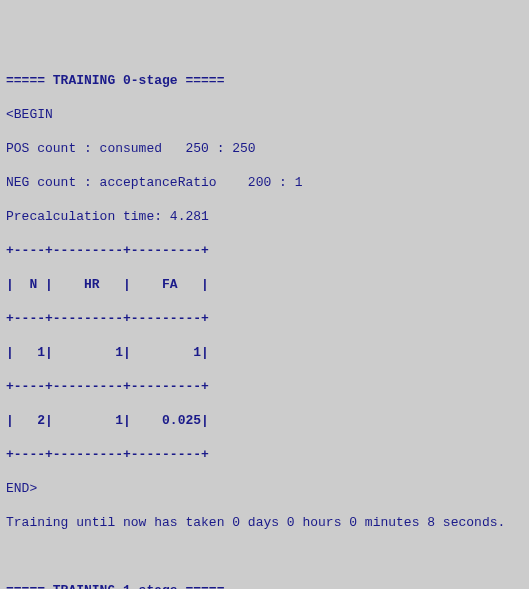 The image size is (529, 589). I want to click on precalc-line: Precalculation time: 4.281, so click(264, 216).